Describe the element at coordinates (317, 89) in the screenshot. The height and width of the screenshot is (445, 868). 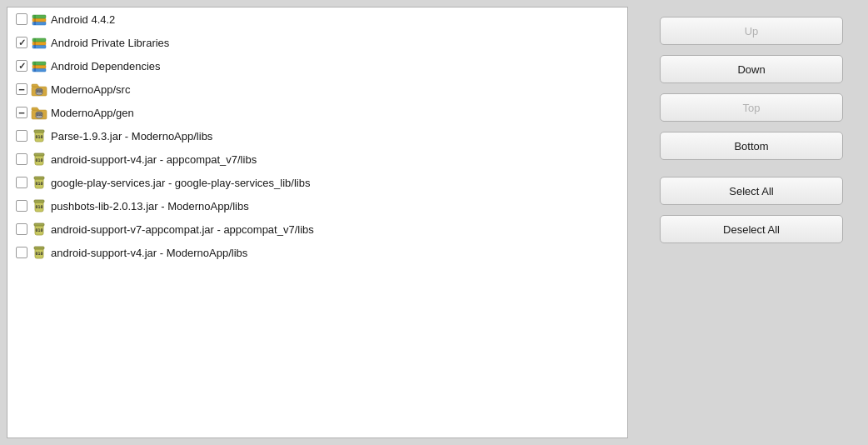
I see `list-item: 010 ModernoApp/src` at that location.